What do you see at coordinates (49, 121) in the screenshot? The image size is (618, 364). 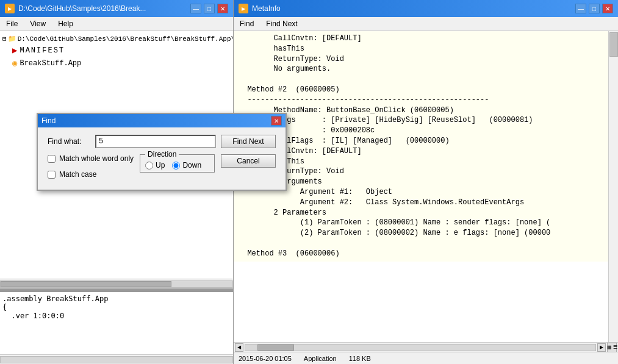 I see `find-dialog-title: Find` at bounding box center [49, 121].